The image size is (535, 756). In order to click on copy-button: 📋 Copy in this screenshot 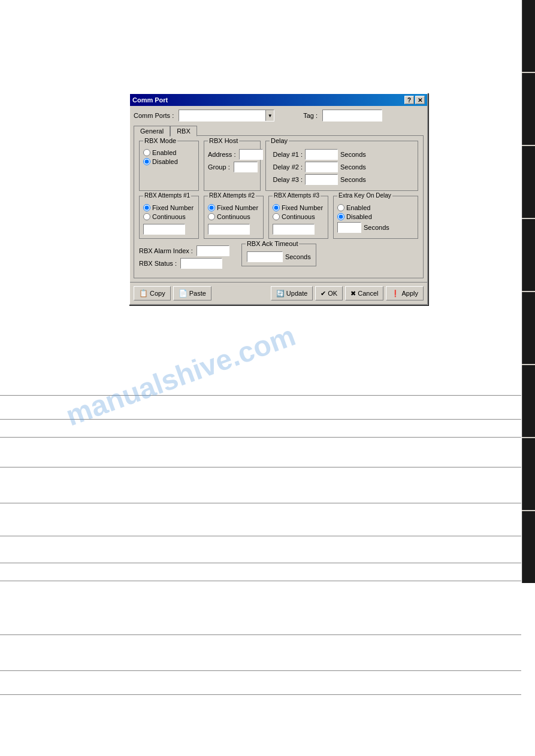, I will do `click(152, 293)`.